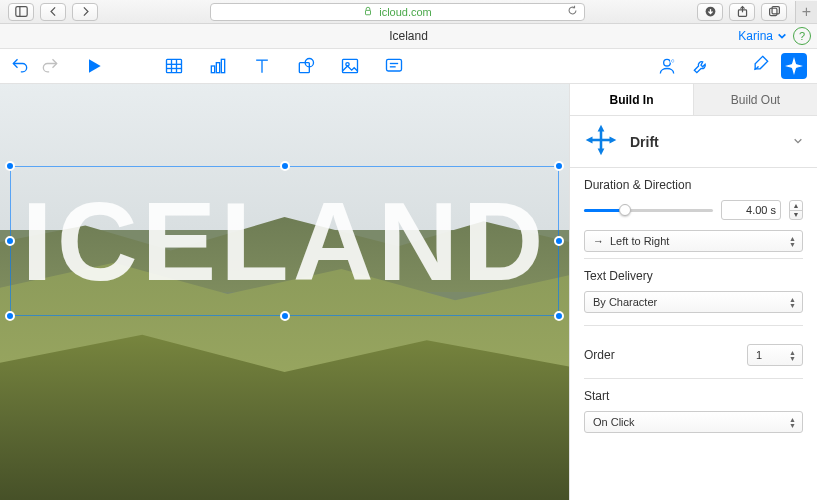 This screenshot has height=500, width=817. Describe the element at coordinates (614, 422) in the screenshot. I see `start-value: On Click` at that location.